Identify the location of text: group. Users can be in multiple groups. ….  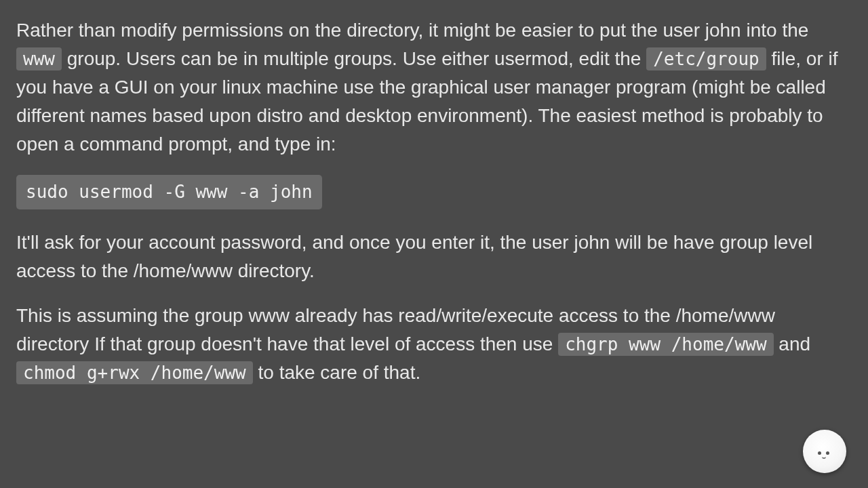
(354, 58).